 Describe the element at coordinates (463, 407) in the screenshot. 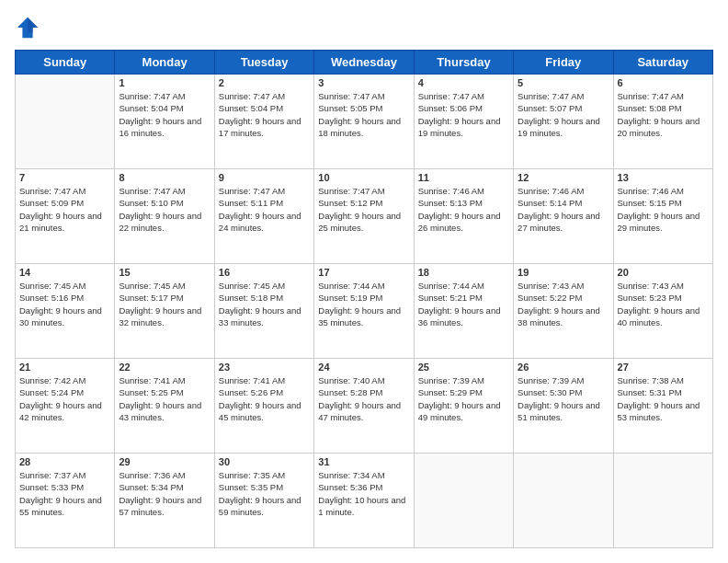

I see `calendar-cell: 25Sunrise: 7:39 AMSunset: 5:29 PMDayligh…` at that location.